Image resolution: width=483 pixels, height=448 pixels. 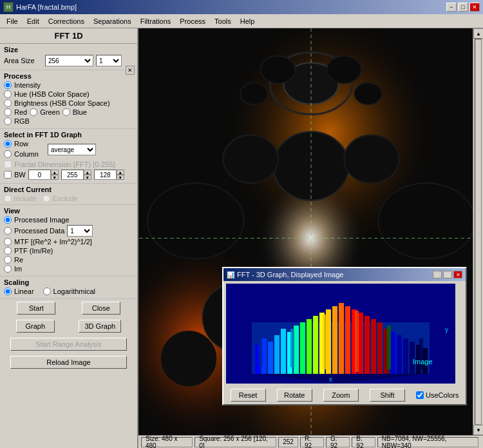 I want to click on radio-processed-data, so click(x=8, y=231).